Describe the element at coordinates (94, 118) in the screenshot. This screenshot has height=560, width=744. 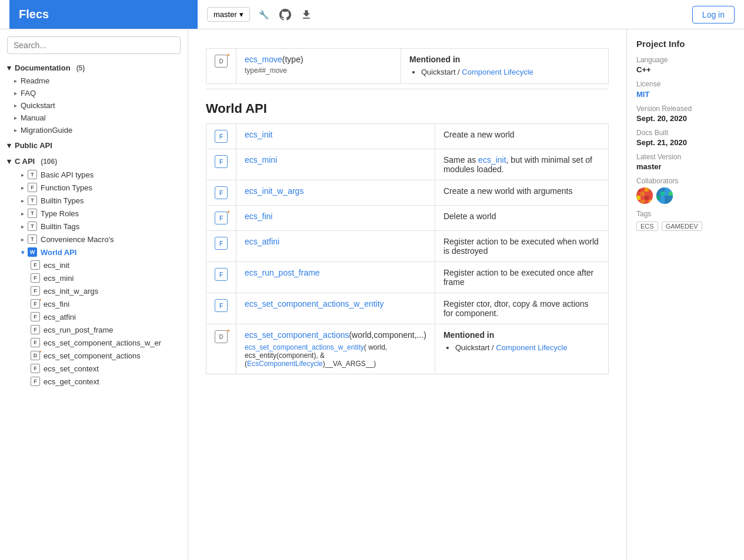
I see `sidebar-item-manual: ▸ Manual` at that location.